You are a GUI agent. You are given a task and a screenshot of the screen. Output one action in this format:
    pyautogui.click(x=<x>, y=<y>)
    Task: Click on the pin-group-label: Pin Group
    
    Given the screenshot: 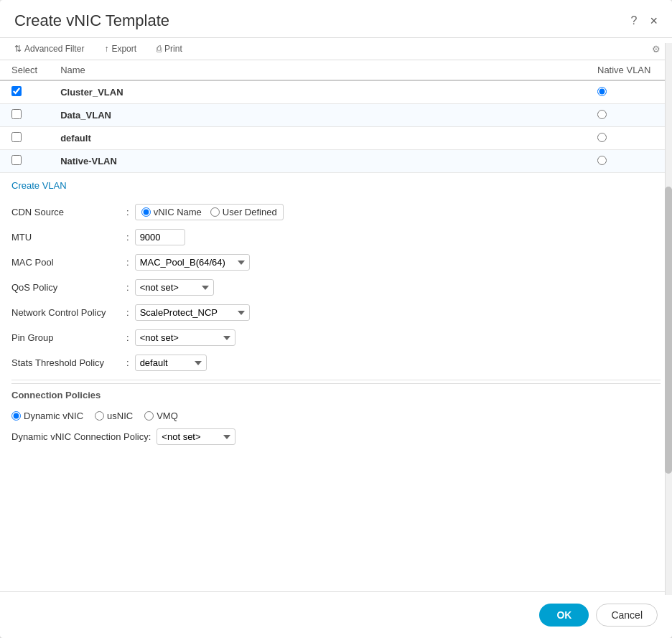 What is the action you would take?
    pyautogui.click(x=69, y=337)
    